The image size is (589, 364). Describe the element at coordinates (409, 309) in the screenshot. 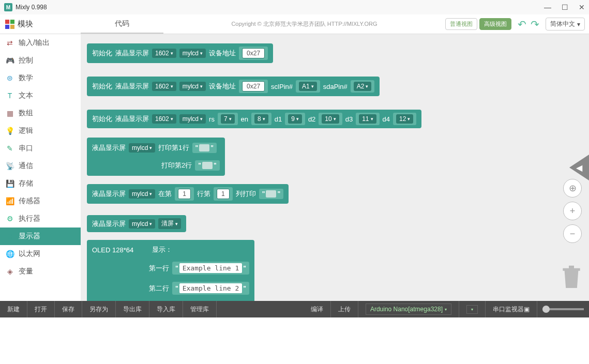

I see `board-select: Arduino Nano[atmega328]` at that location.